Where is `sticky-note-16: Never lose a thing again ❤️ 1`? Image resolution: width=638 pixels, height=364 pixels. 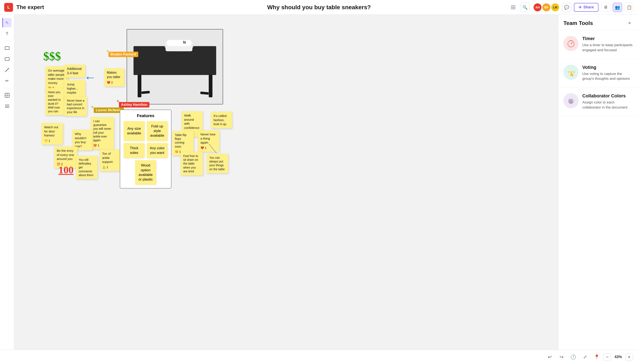 sticky-note-16: Never lose a thing again ❤️ 1 is located at coordinates (209, 141).